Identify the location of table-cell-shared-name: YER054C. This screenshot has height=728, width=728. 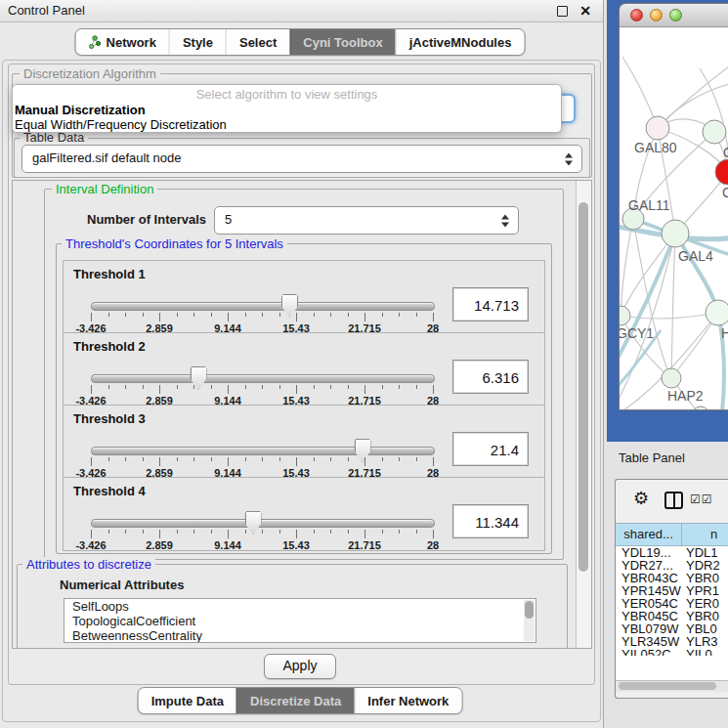
(649, 604).